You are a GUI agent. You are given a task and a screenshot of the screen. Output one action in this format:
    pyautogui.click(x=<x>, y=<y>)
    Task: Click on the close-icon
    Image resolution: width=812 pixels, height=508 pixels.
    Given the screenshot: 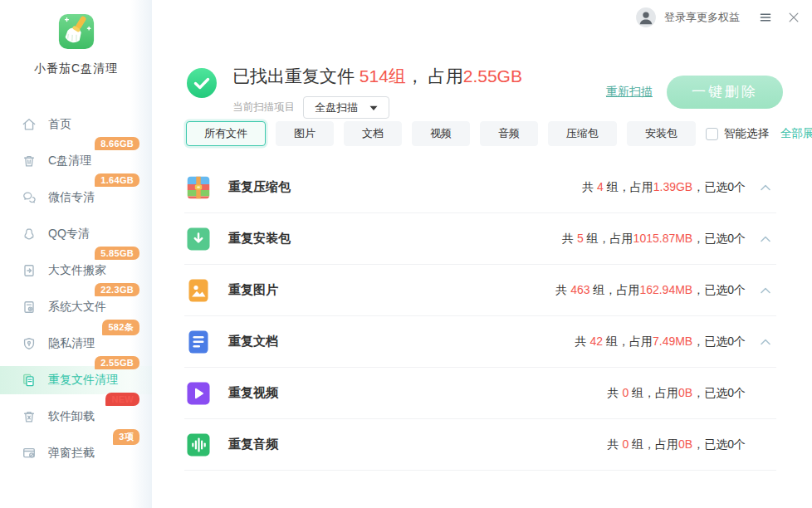 What is the action you would take?
    pyautogui.click(x=794, y=17)
    